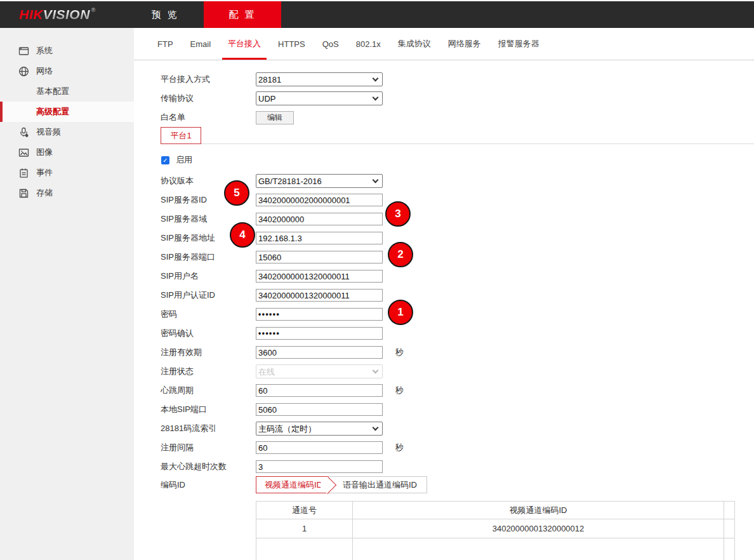 The width and height of the screenshot is (754, 560). Describe the element at coordinates (319, 333) in the screenshot. I see `password-confirm-input` at that location.